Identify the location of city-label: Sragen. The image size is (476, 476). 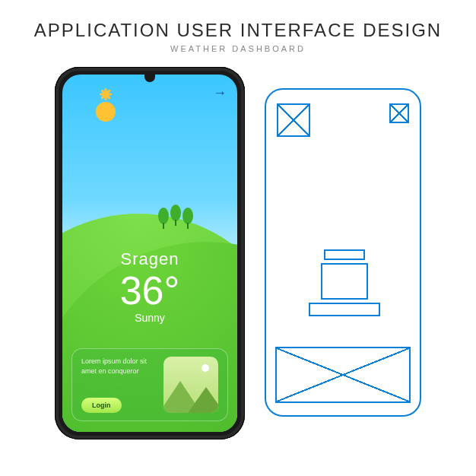
(150, 259).